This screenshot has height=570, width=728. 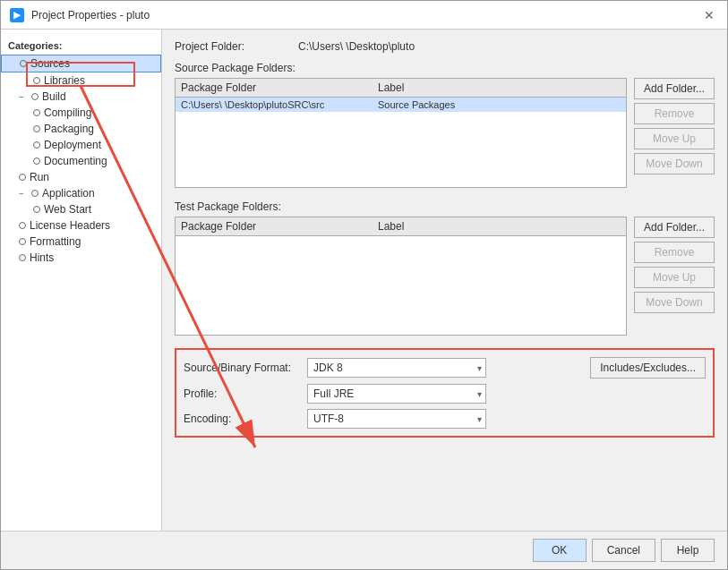 I want to click on project-folder-label: Project Folder:, so click(x=233, y=47).